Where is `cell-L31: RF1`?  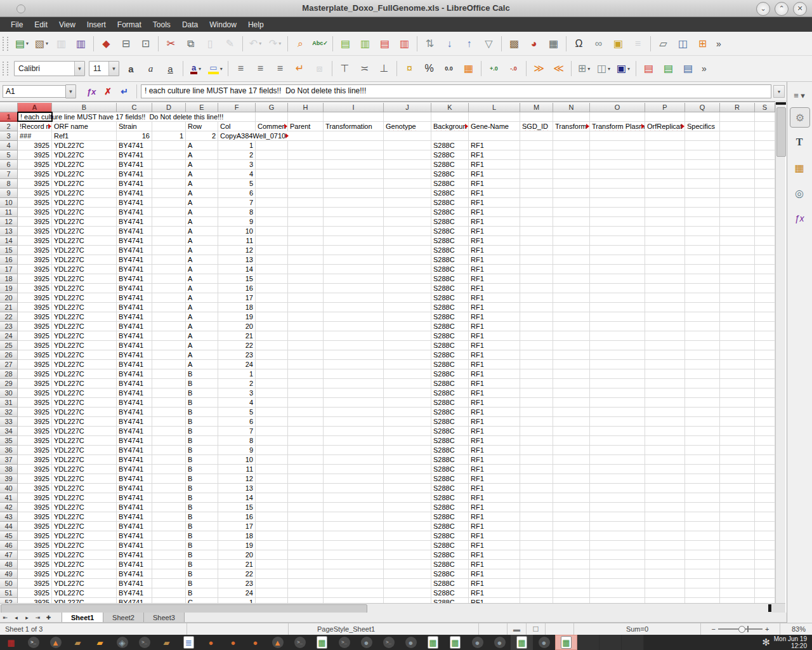
cell-L31: RF1 is located at coordinates (495, 402).